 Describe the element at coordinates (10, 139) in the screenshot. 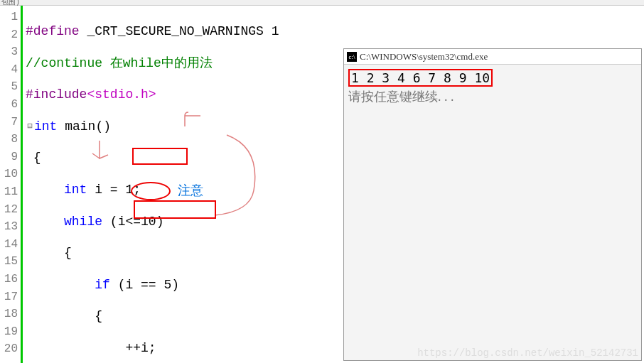

I see `line-number: 8` at that location.